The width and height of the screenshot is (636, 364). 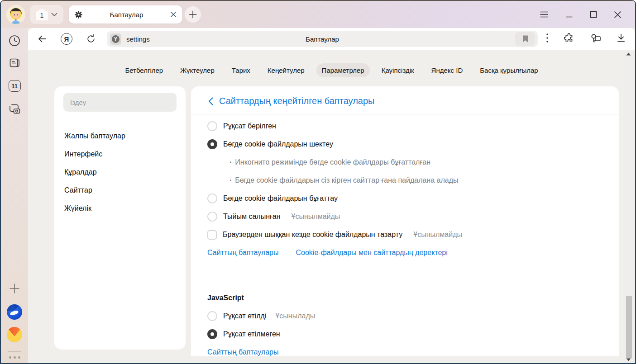 What do you see at coordinates (331, 39) in the screenshot?
I see `browser-toolbar: Я Y settings Баптаулар` at bounding box center [331, 39].